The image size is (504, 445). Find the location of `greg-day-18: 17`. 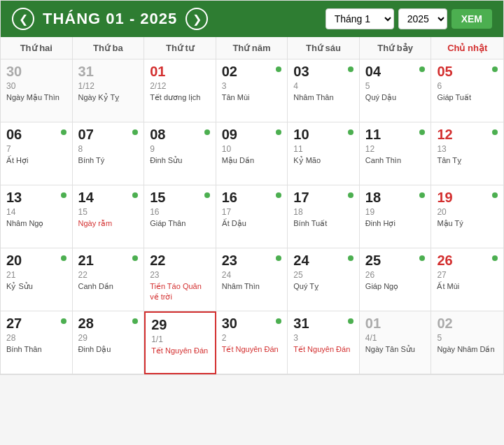

greg-day-18: 17 is located at coordinates (301, 197).